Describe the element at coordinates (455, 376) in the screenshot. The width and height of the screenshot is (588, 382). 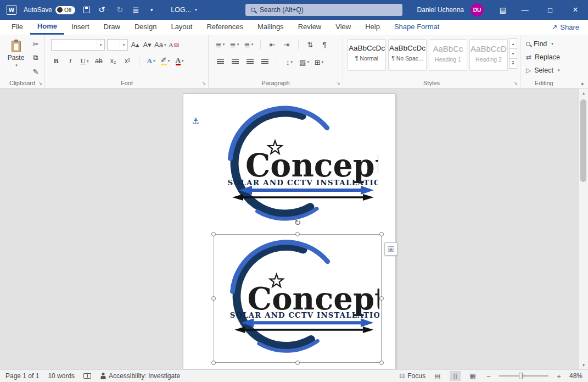
I see `print-layout-button: ▯` at that location.